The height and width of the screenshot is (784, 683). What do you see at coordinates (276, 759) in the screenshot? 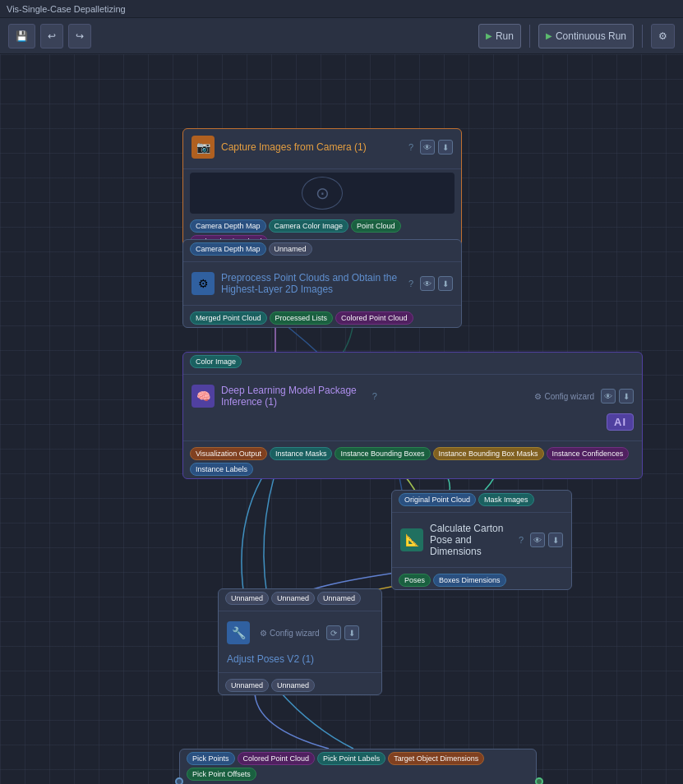
I see `port-colored-point-cloud-in: Colored Point Cloud` at bounding box center [276, 759].